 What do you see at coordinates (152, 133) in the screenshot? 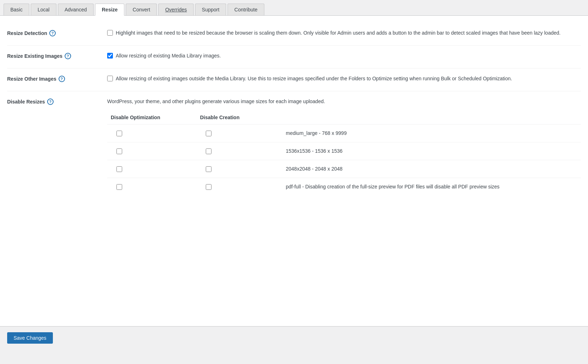
I see `col-opt-medium_large` at bounding box center [152, 133].